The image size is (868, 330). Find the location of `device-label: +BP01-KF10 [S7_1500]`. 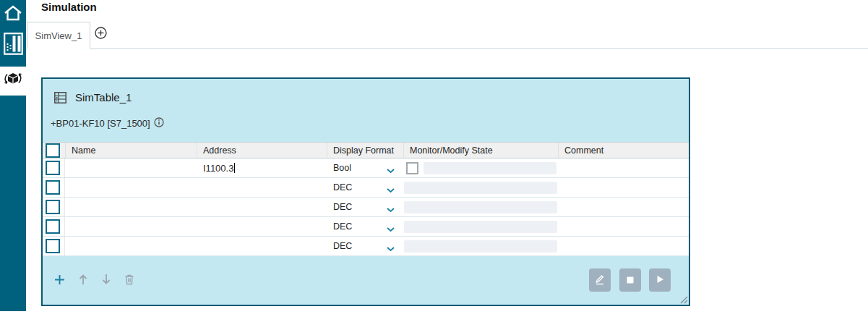

device-label: +BP01-KF10 [S7_1500] is located at coordinates (100, 123).